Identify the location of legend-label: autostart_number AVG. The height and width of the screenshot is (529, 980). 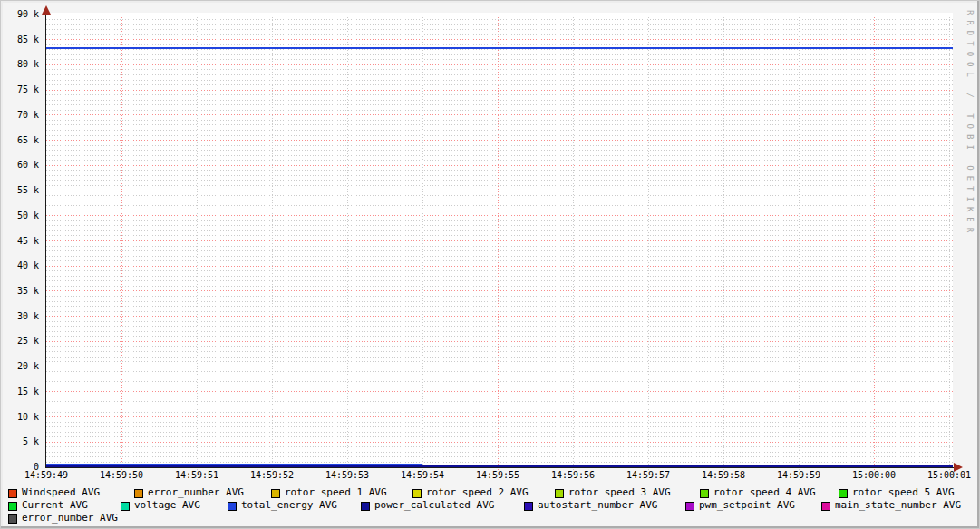
(597, 505).